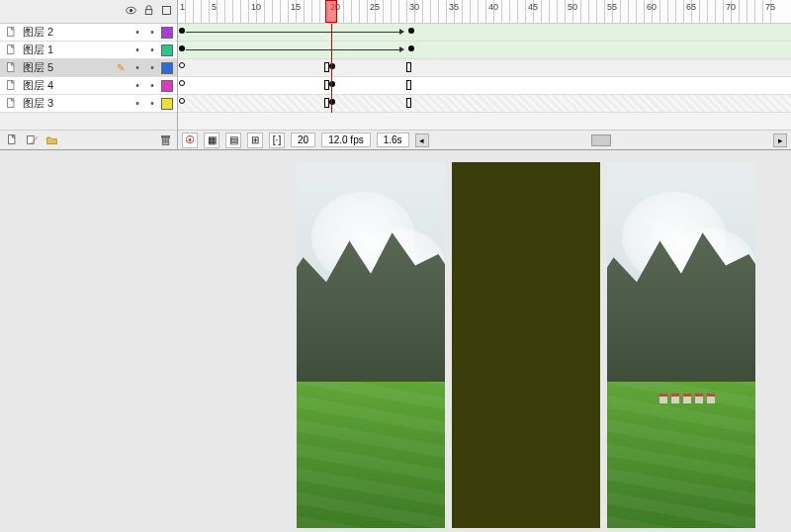 The image size is (791, 532). What do you see at coordinates (190, 140) in the screenshot?
I see `center-frame-button: ⦿` at bounding box center [190, 140].